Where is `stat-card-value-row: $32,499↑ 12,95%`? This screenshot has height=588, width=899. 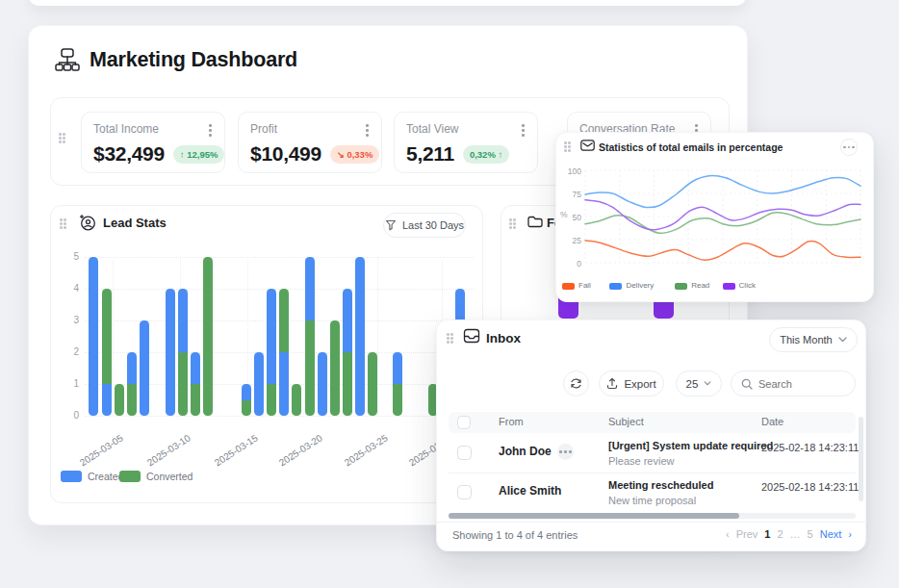 stat-card-value-row: $32,499↑ 12,95% is located at coordinates (153, 154).